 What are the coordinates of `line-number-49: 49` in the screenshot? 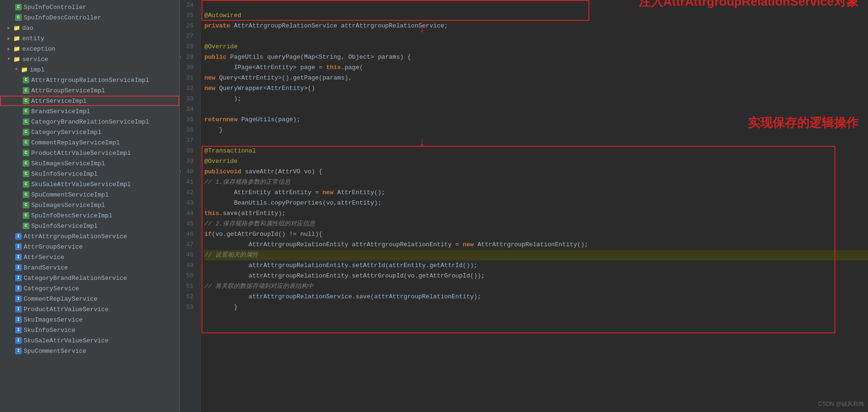 It's located at (188, 266).